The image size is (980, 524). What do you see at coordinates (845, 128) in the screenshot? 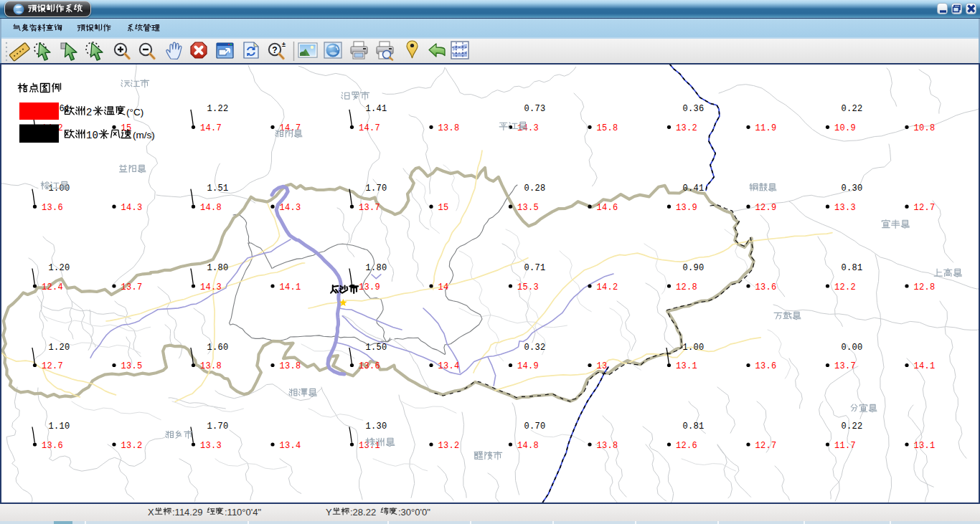
I see `svg-text: 10.9` at bounding box center [845, 128].